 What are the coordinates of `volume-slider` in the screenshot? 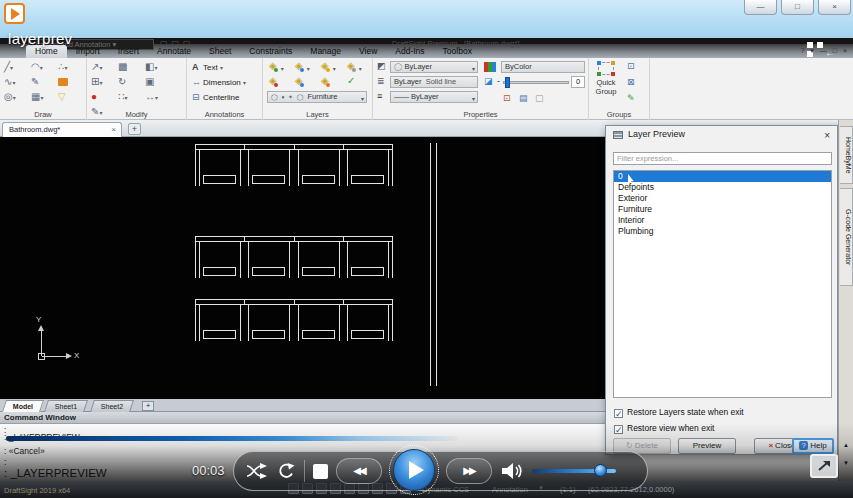 It's located at (577, 471).